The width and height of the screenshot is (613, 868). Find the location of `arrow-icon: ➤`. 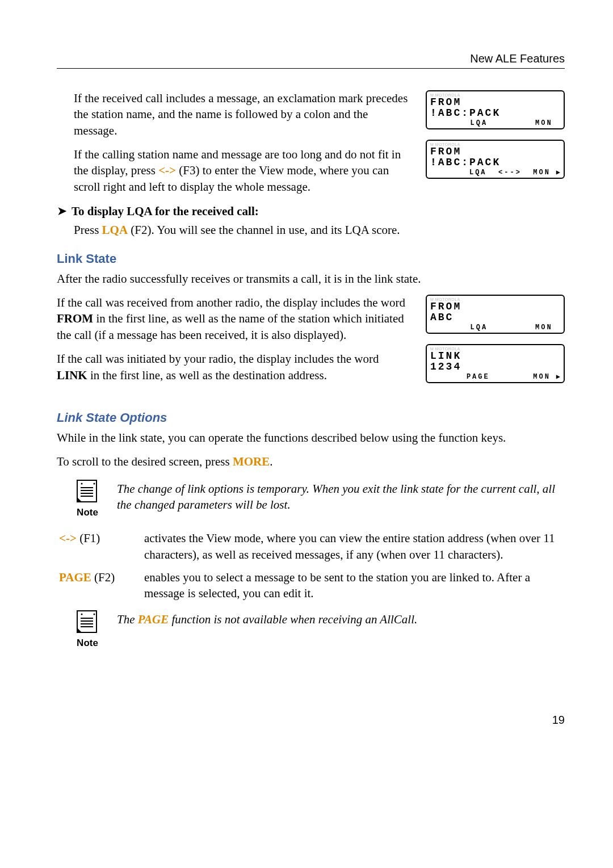

arrow-icon: ➤ is located at coordinates (62, 211).